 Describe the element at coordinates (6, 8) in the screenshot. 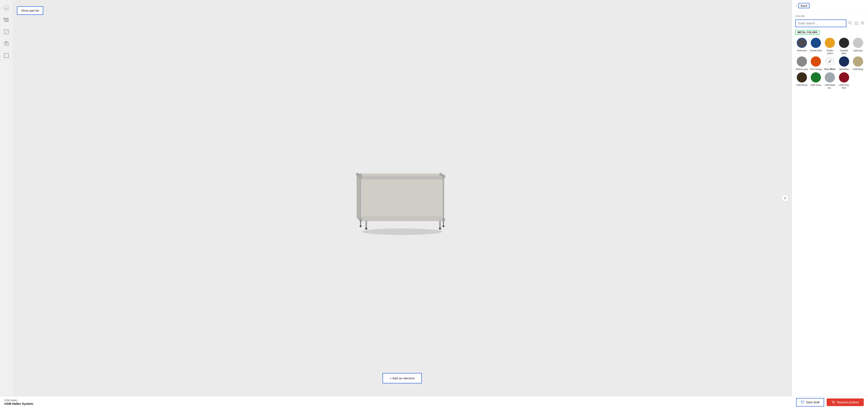

I see `ar-icon: AR` at that location.